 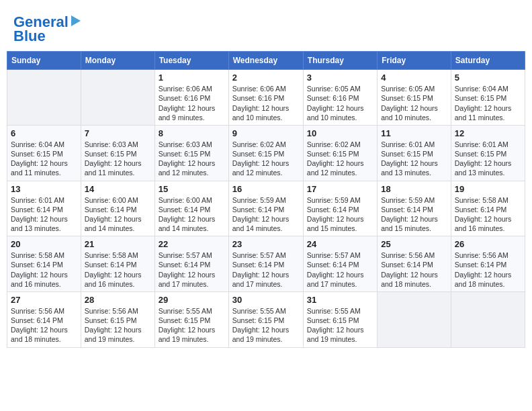 What do you see at coordinates (118, 189) in the screenshot?
I see `day-number: 14` at bounding box center [118, 189].